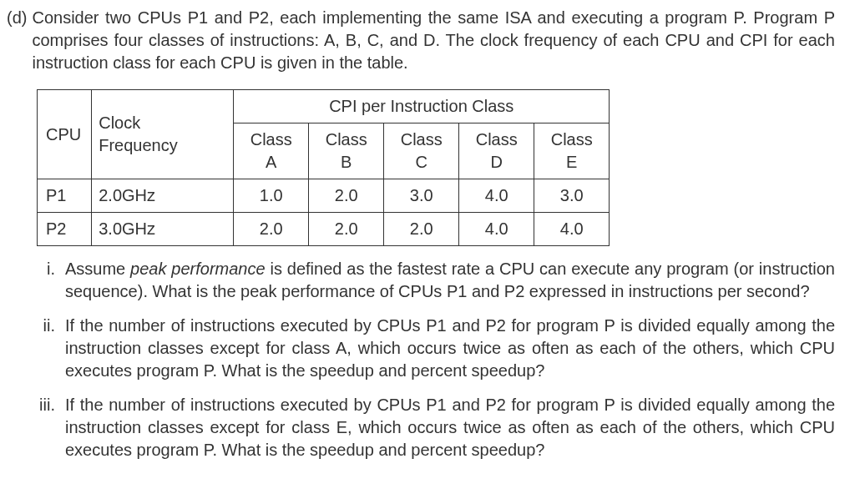 This screenshot has height=504, width=855. What do you see at coordinates (324, 196) in the screenshot?
I see `table-row: P1 2.0GHz 1.0 2.0 3.0 4.0 3.0` at bounding box center [324, 196].